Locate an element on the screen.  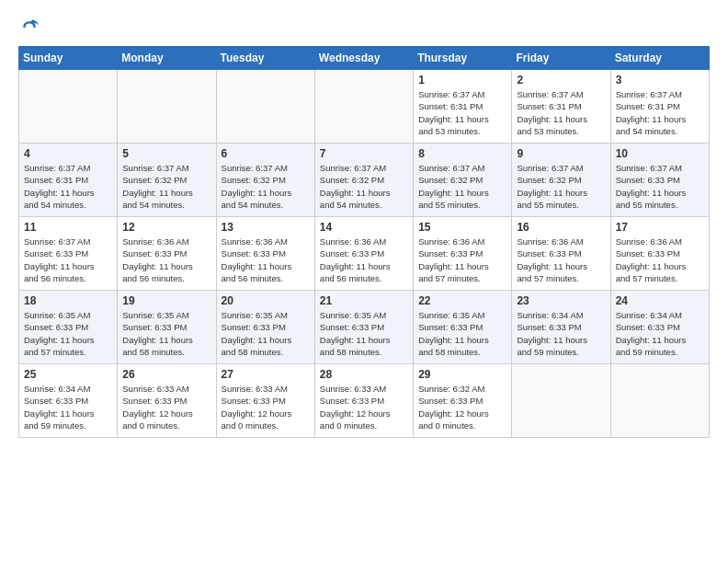
calendar-cell: 13Sunrise: 6:36 AM Sunset: 6:33 PM Dayli… is located at coordinates (265, 254).